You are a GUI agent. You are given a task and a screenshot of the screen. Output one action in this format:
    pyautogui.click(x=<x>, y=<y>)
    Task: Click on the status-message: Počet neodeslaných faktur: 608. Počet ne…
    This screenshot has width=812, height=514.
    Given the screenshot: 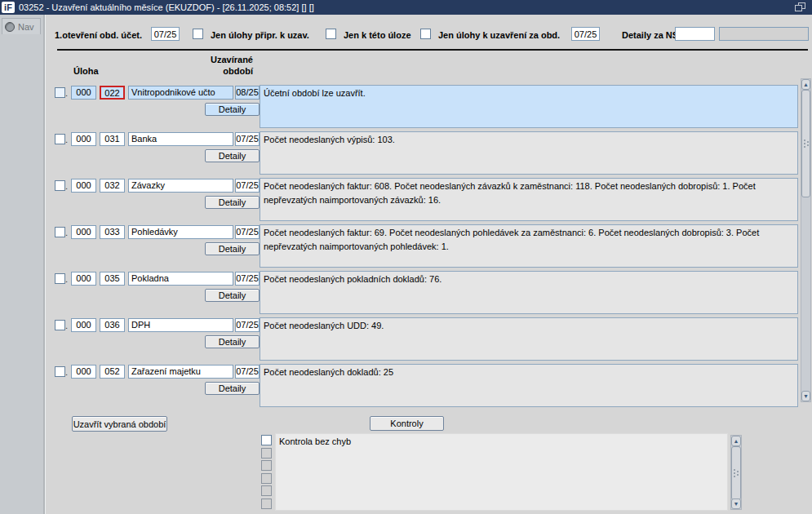 What is the action you would take?
    pyautogui.click(x=529, y=199)
    